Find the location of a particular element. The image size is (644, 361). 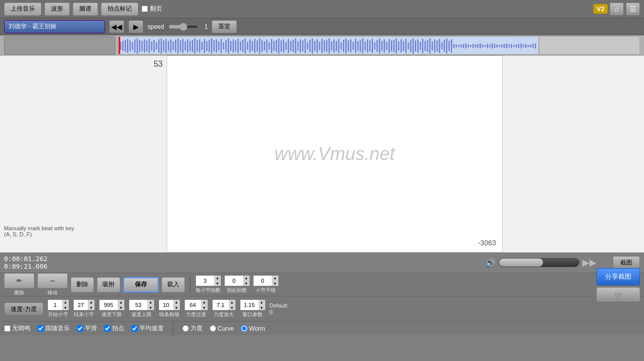

start-bar-up: ▲ is located at coordinates (66, 302).